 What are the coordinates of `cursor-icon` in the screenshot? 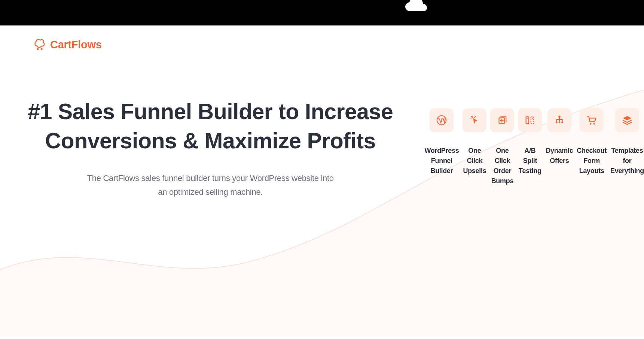 It's located at (474, 120).